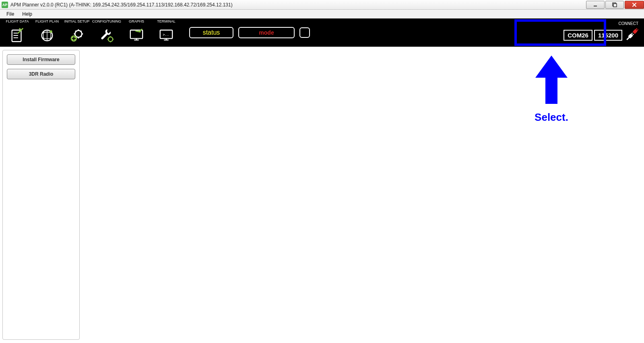 Image resolution: width=644 pixels, height=343 pixels. Describe the element at coordinates (266, 33) in the screenshot. I see `mode-box: mode` at that location.